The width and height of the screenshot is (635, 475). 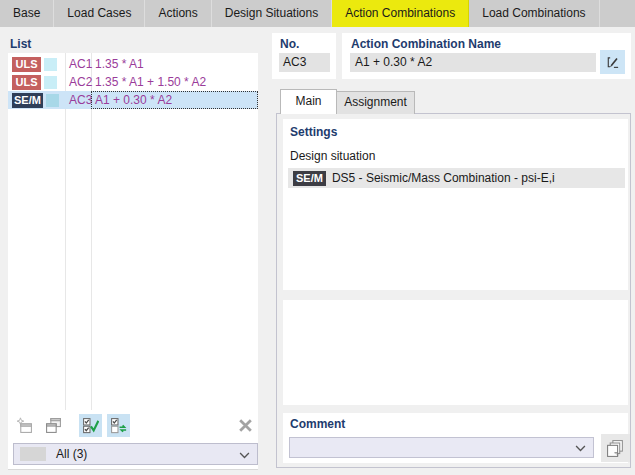 I want to click on tab-main: Main, so click(x=308, y=102).